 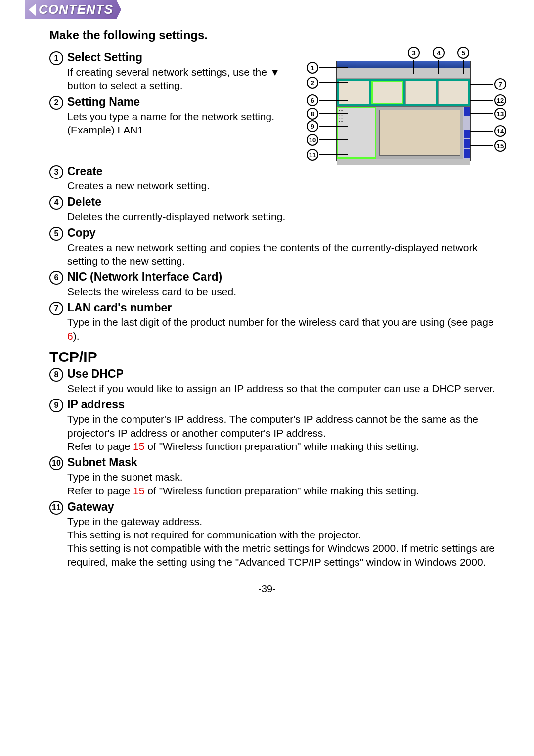 What do you see at coordinates (56, 103) in the screenshot?
I see `badge-2: 2` at bounding box center [56, 103].